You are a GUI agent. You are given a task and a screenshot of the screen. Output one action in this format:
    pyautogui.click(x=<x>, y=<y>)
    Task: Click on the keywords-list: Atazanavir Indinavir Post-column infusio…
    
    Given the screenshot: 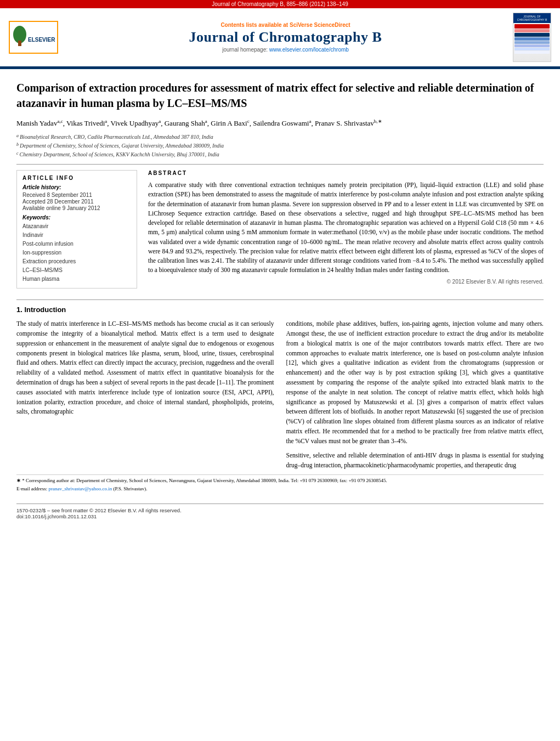 What is the action you would take?
    pyautogui.click(x=77, y=253)
    